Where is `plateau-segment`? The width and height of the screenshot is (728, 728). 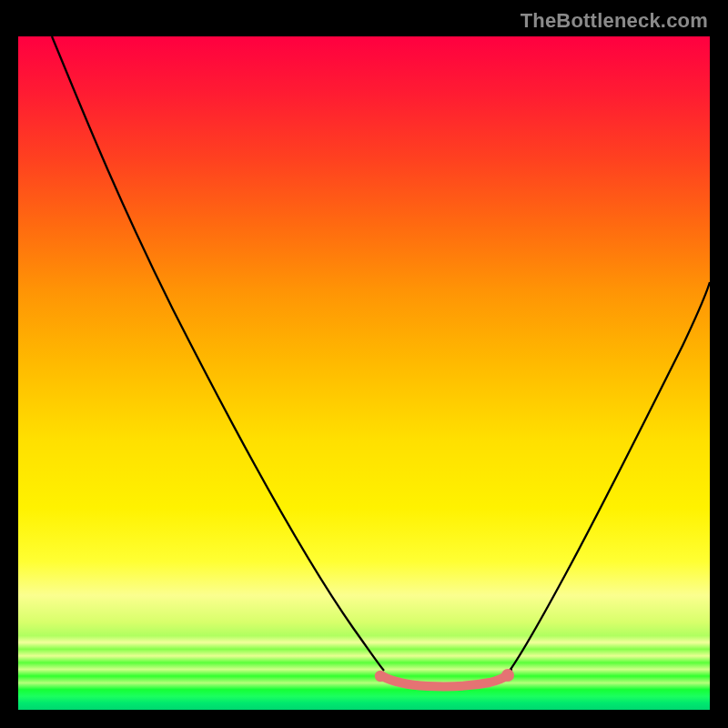 plateau-segment is located at coordinates (444, 681).